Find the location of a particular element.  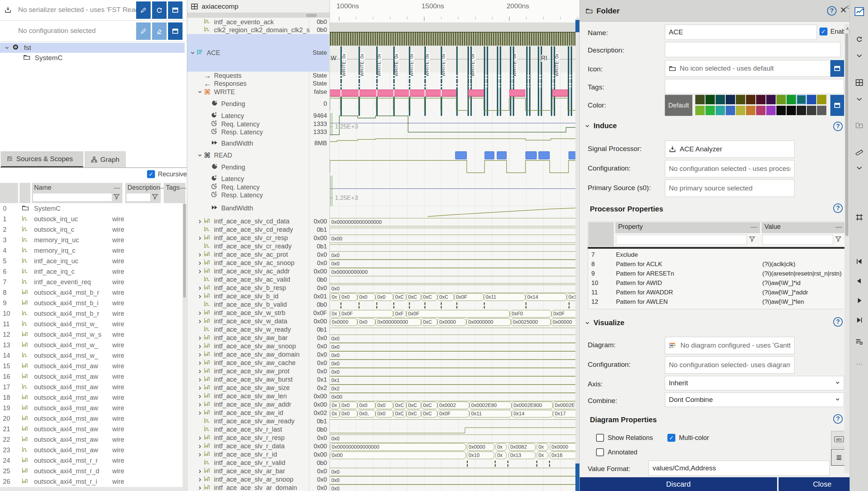

signal-tree-item: BandWidth is located at coordinates (258, 208).